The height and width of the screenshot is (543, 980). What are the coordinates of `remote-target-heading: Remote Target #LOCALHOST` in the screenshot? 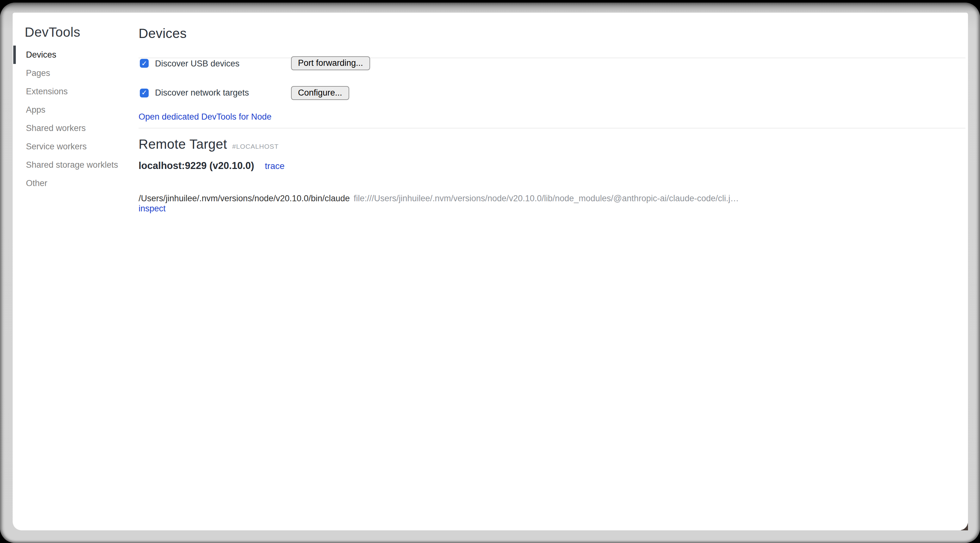 It's located at (208, 144).